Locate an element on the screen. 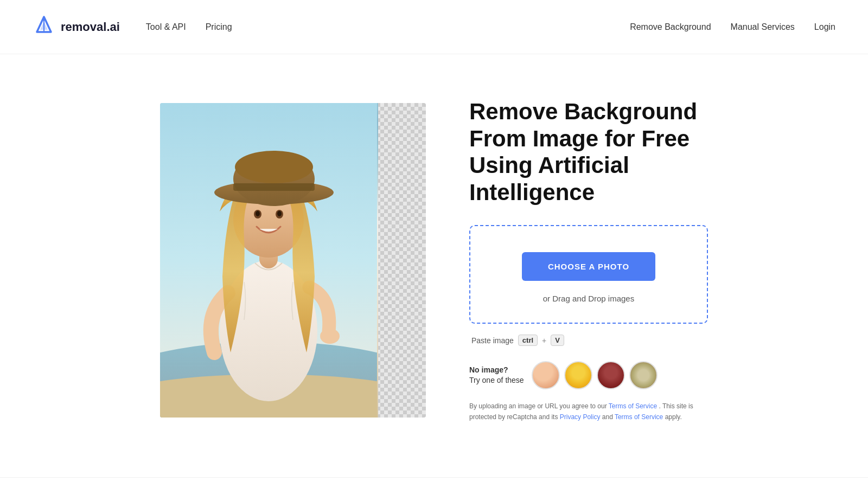 The image size is (868, 488). hero-title: Remove Background From Image for Free Us… is located at coordinates (589, 152).